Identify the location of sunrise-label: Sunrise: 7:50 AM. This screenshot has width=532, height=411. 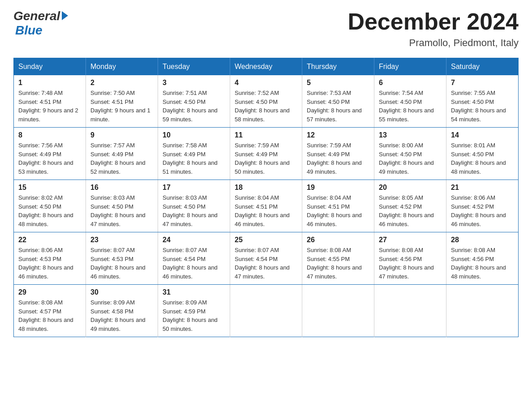
(113, 93).